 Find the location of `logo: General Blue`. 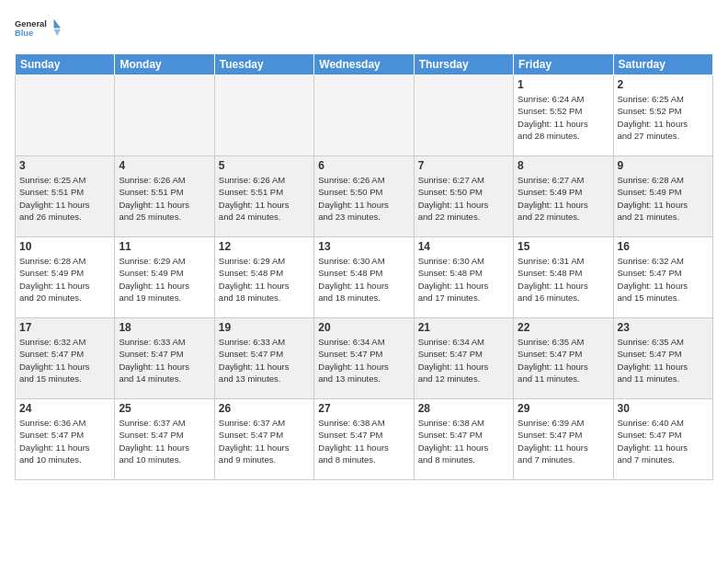

logo: General Blue is located at coordinates (38, 29).